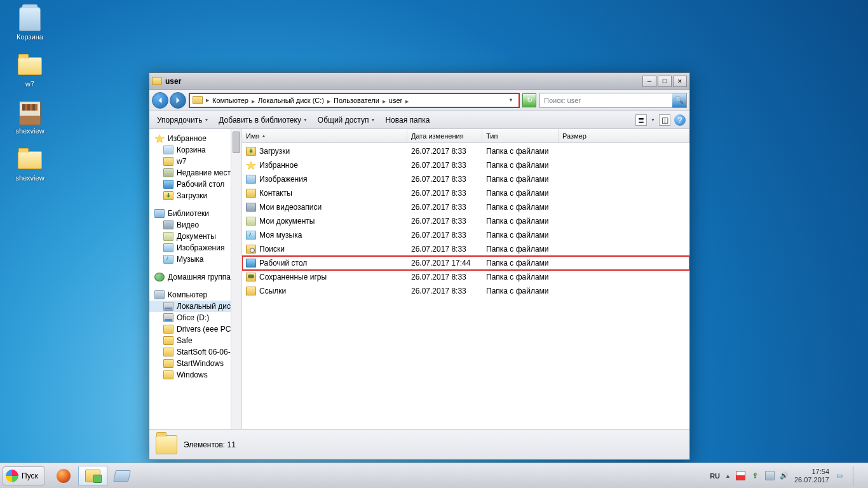 The image size is (868, 488). What do you see at coordinates (196, 259) in the screenshot?
I see `nav-item: Музыка` at bounding box center [196, 259].